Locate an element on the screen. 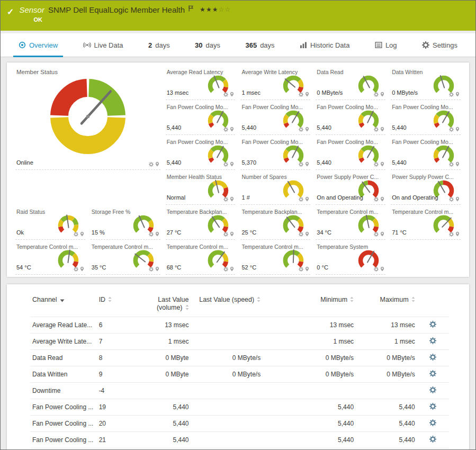  cell-id: 9 is located at coordinates (116, 375).